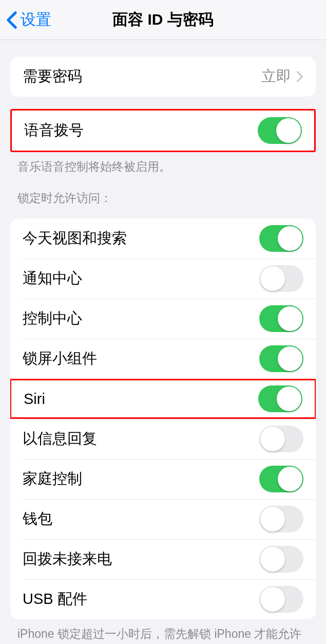 Image resolution: width=326 pixels, height=644 pixels. Describe the element at coordinates (280, 131) in the screenshot. I see `voice-dial-toggle` at that location.